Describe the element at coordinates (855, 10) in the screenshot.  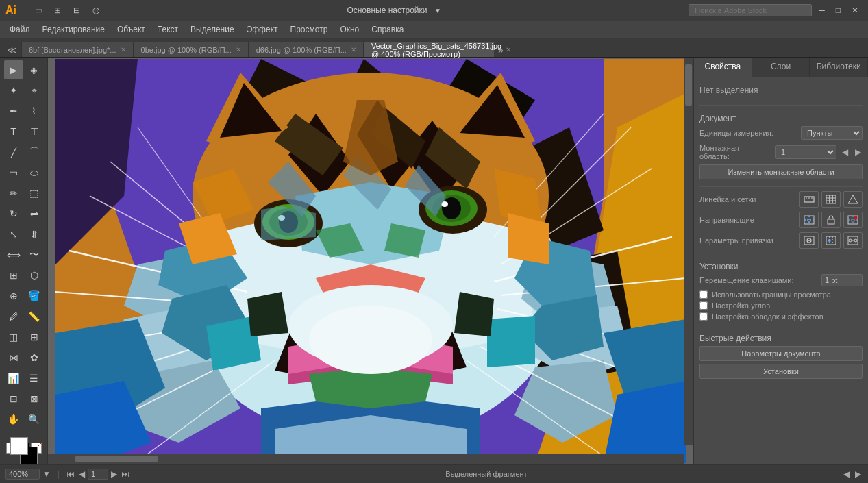
I see `close-button: ✕` at that location.